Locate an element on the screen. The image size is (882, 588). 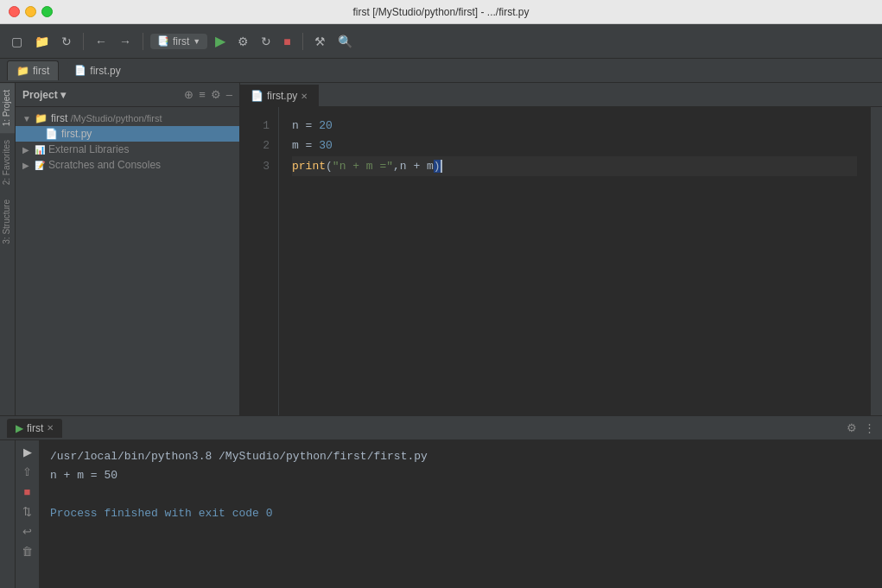
tree-libs-icon: 📊 is located at coordinates (40, 150).